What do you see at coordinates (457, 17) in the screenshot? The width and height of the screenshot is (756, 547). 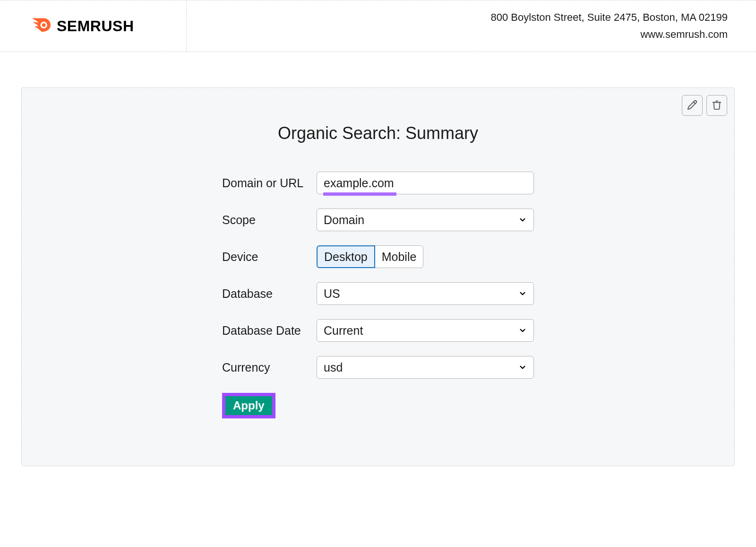 I see `company-address: 800 Boylston Street, Suite 2475, Boston,…` at bounding box center [457, 17].